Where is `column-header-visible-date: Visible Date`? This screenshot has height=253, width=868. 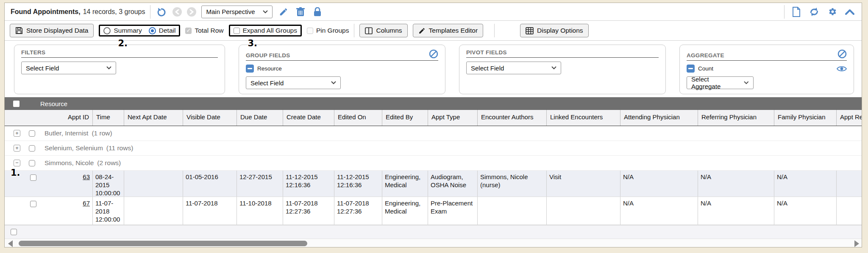
column-header-visible-date: Visible Date is located at coordinates (210, 118).